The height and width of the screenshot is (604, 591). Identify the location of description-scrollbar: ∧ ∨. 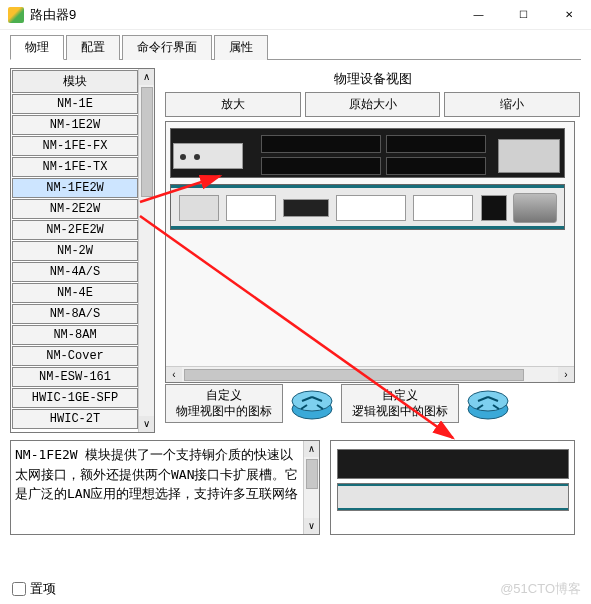
(311, 488).